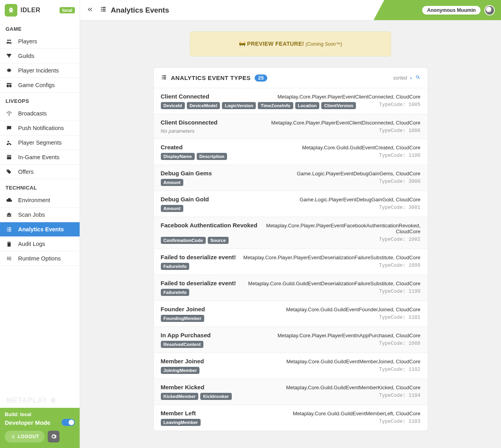  Describe the element at coordinates (36, 85) in the screenshot. I see `sidebar-item-label: Game Configs` at that location.